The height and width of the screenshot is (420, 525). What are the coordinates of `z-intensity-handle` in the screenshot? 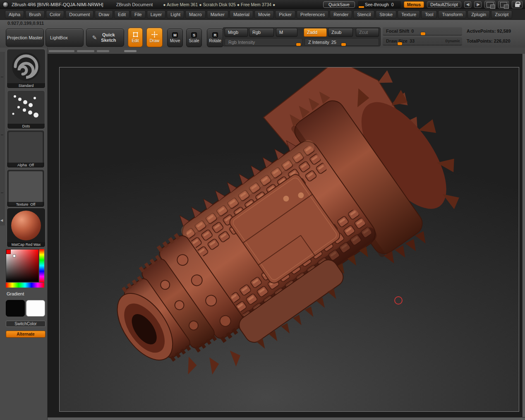 It's located at (343, 45).